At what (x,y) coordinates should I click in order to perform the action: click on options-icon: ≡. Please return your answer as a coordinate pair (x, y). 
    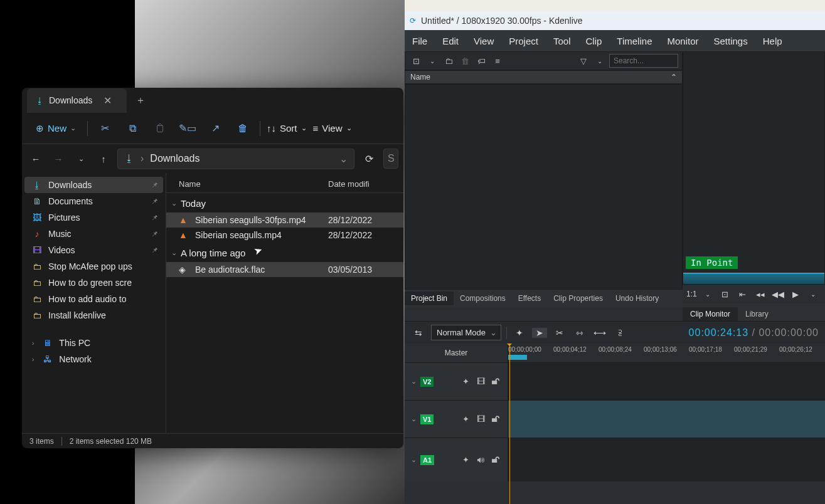
    Looking at the image, I should click on (498, 61).